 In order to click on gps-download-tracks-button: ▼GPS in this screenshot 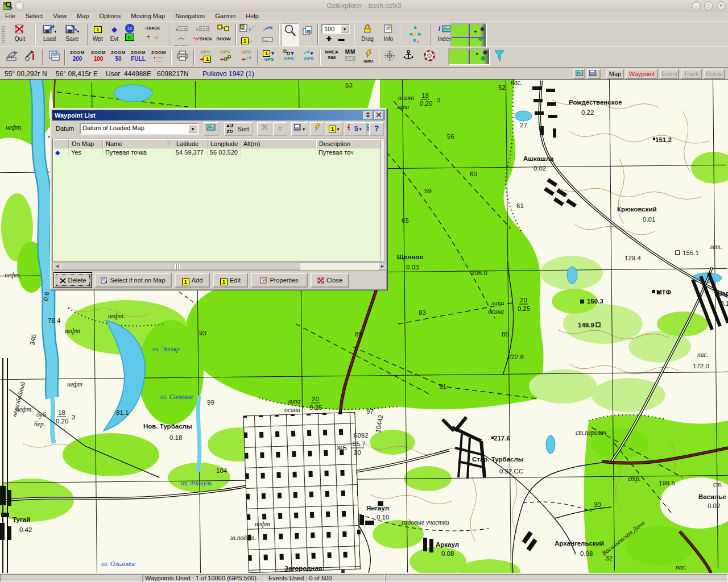, I will do `click(309, 57)`.